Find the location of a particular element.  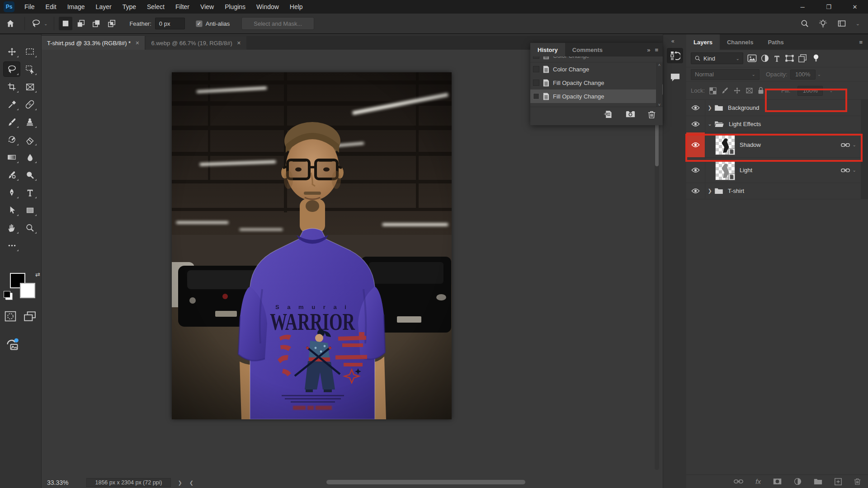

new-group-folder-icon is located at coordinates (818, 482).